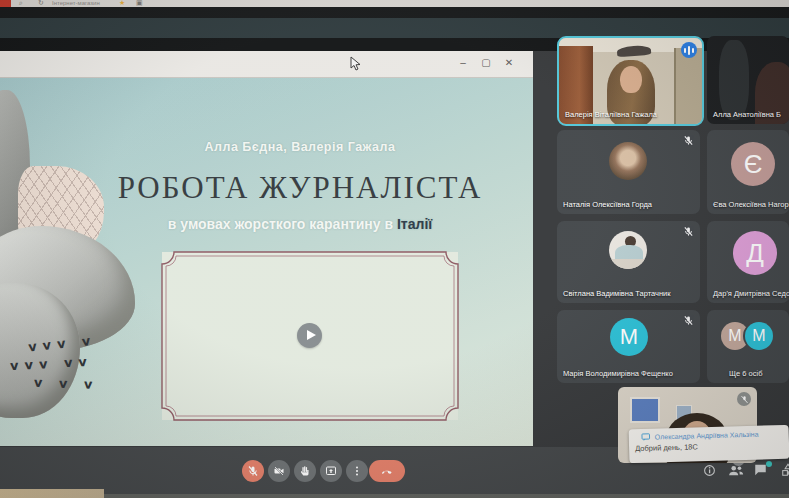 Image resolution: width=789 pixels, height=498 pixels. Describe the element at coordinates (748, 172) in the screenshot. I see `participant-tile-yeva: Є Єва Олексіївна Нагор` at that location.